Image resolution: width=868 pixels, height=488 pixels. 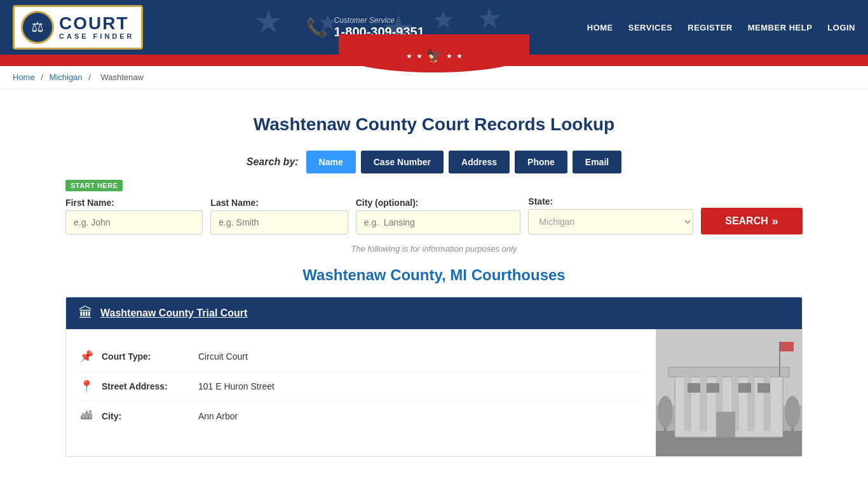 I want to click on star-left-1: ★, so click(x=409, y=56).